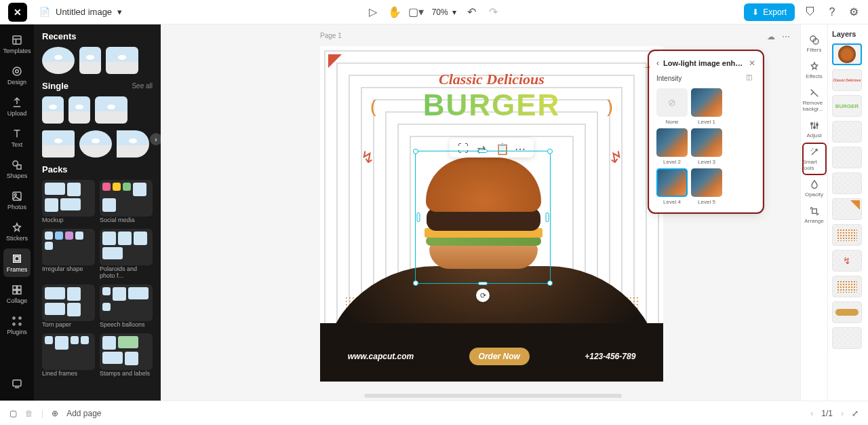 This screenshot has height=425, width=868. What do you see at coordinates (68, 303) in the screenshot?
I see `pack-torn` at bounding box center [68, 303].